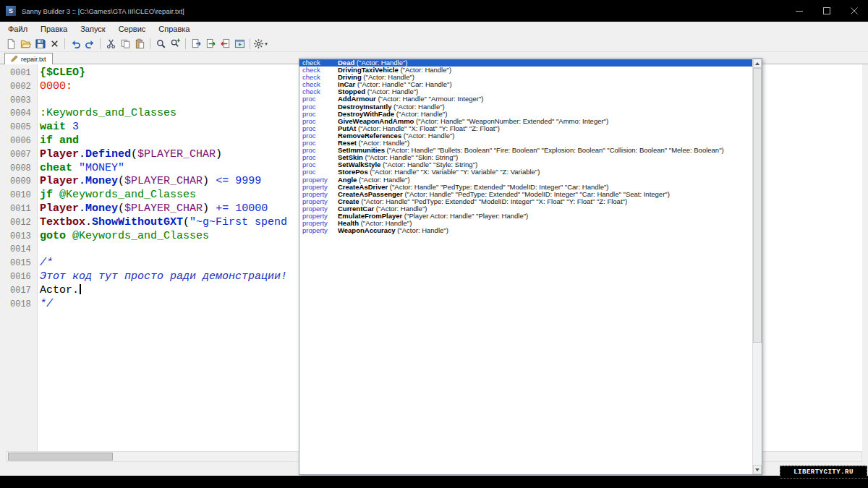  I want to click on open-file-icon, so click(26, 43).